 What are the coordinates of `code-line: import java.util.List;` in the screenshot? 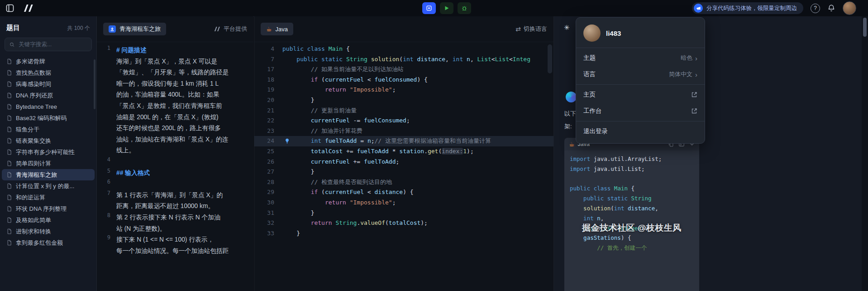 It's located at (632, 169).